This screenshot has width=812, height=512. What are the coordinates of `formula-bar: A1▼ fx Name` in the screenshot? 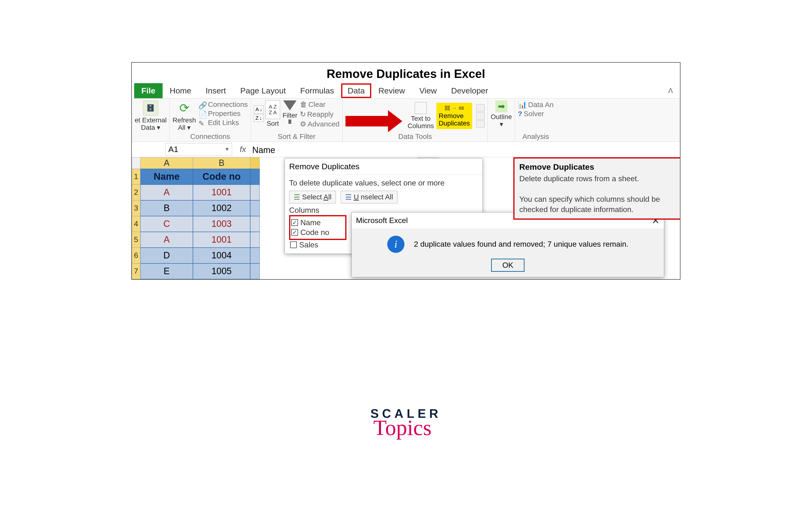 It's located at (406, 150).